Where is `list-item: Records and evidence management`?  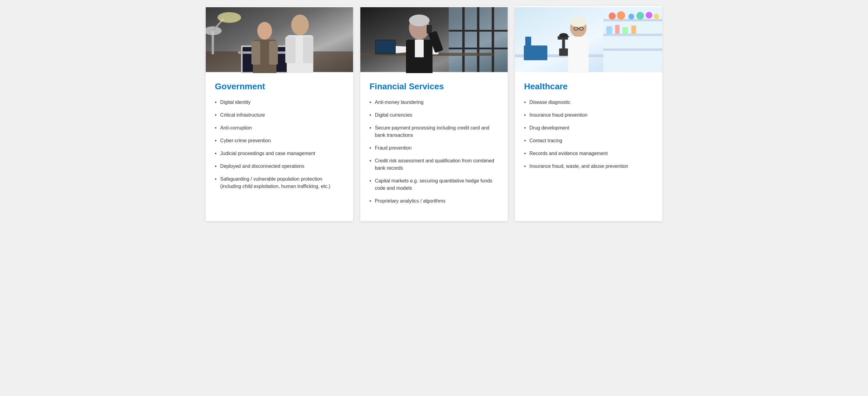 list-item: Records and evidence management is located at coordinates (588, 153).